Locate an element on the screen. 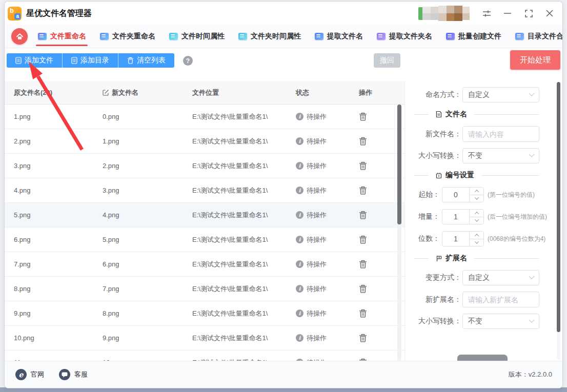 The width and height of the screenshot is (567, 392). partially-visible-button is located at coordinates (482, 358).